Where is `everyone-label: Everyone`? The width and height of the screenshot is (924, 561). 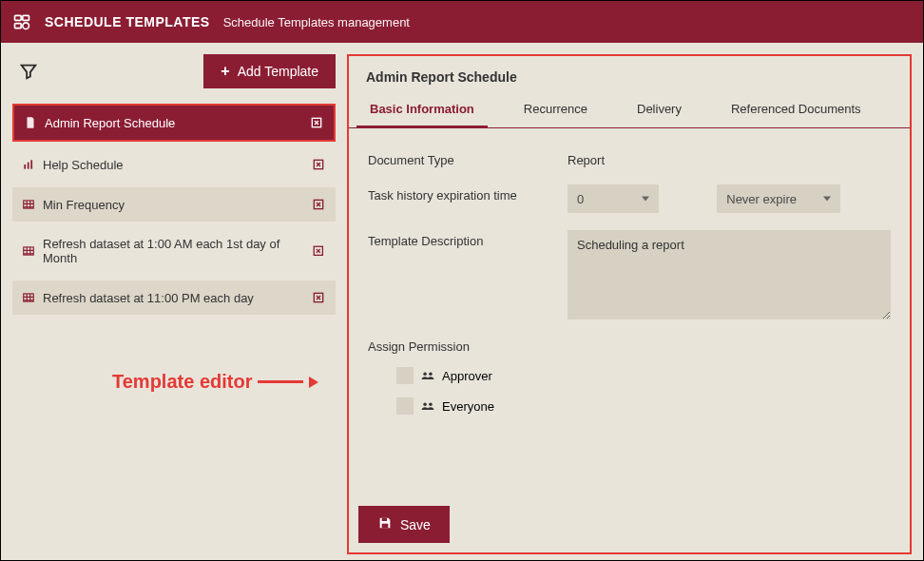
everyone-label: Everyone is located at coordinates (468, 407).